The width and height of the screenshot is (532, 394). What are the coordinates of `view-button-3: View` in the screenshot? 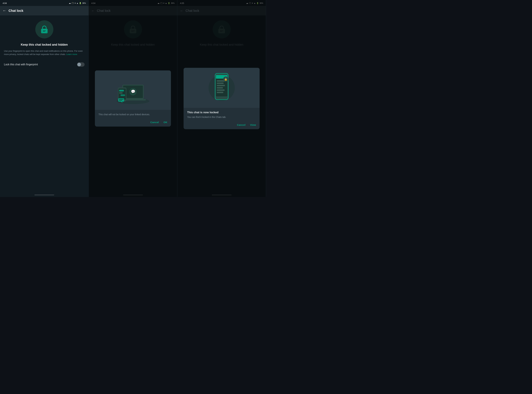 It's located at (253, 125).